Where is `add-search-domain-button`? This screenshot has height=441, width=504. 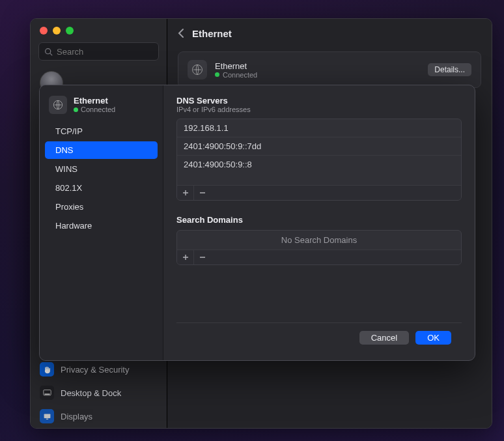
add-search-domain-button is located at coordinates (186, 257).